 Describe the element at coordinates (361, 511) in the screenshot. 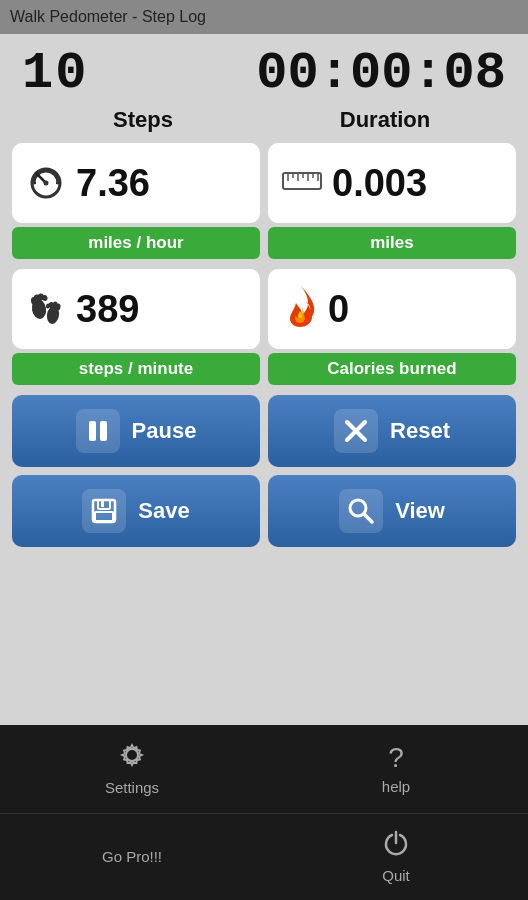

I see `search-icon` at that location.